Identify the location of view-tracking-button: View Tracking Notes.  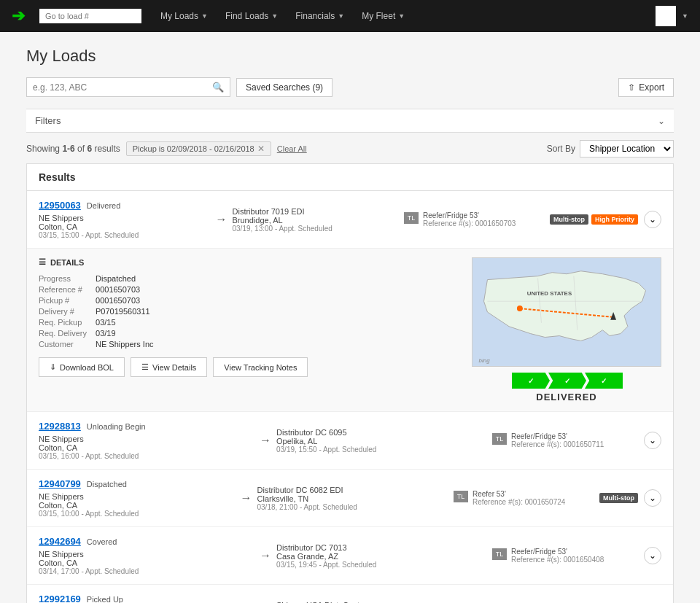
(260, 367).